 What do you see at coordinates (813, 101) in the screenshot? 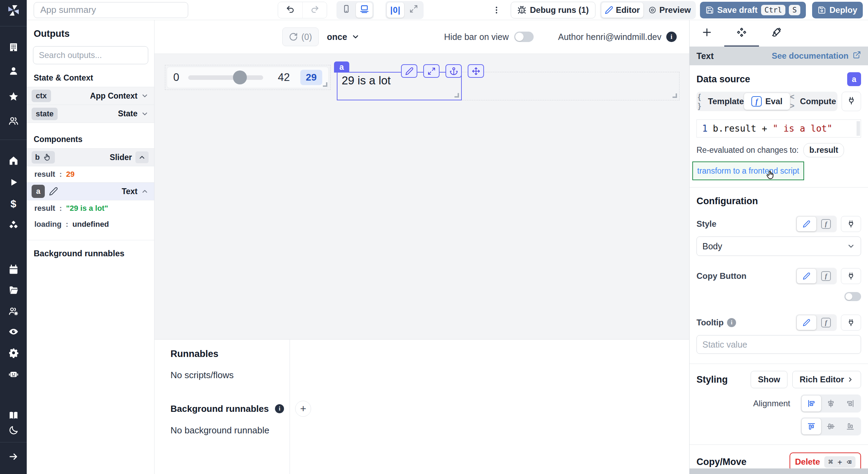
I see `compute-mode-tab: < > Compute` at bounding box center [813, 101].